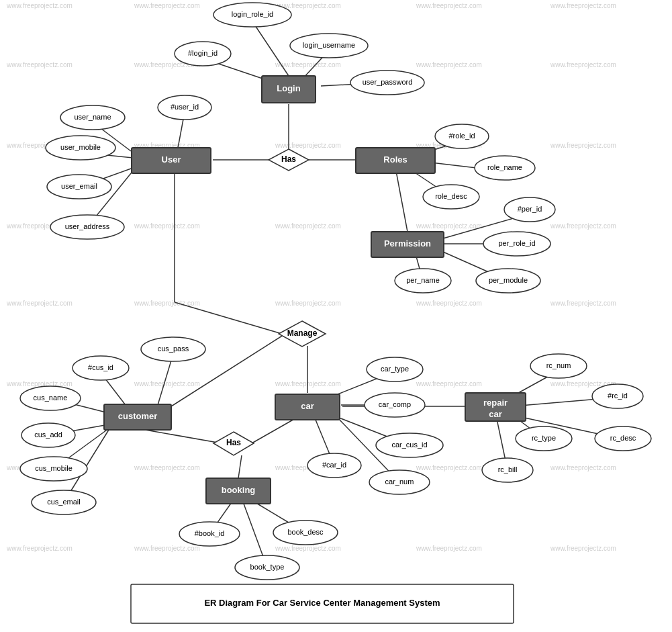  I want to click on entity-booking-label: booking, so click(239, 490).